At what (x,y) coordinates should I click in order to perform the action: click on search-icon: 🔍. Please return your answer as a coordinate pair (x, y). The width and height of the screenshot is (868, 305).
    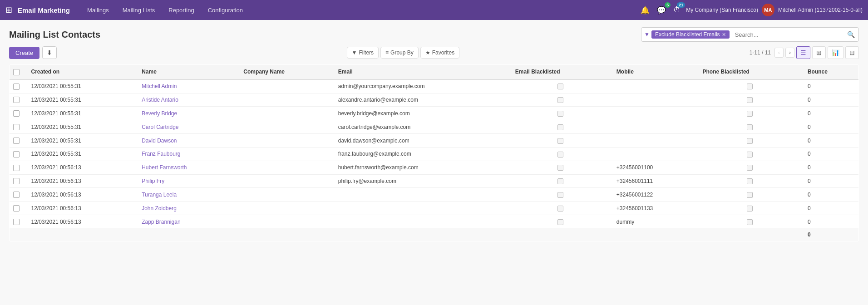
    Looking at the image, I should click on (851, 34).